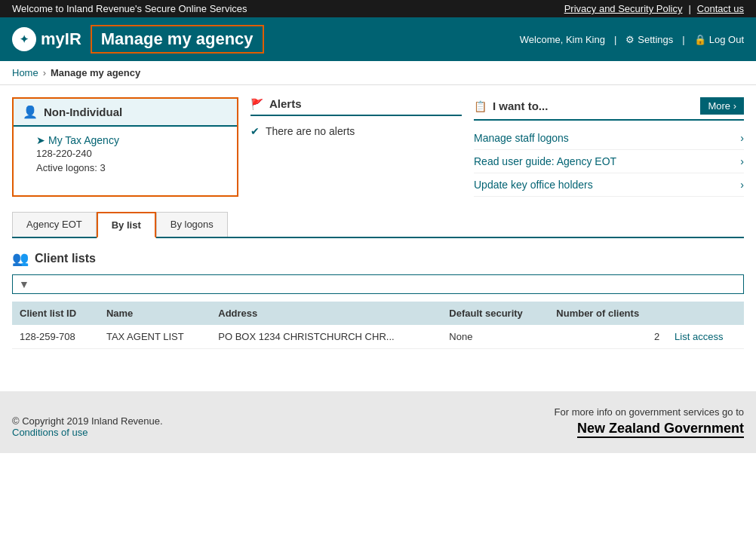 This screenshot has height=533, width=756. What do you see at coordinates (742, 161) in the screenshot?
I see `chevron-icon-1: ›` at bounding box center [742, 161].